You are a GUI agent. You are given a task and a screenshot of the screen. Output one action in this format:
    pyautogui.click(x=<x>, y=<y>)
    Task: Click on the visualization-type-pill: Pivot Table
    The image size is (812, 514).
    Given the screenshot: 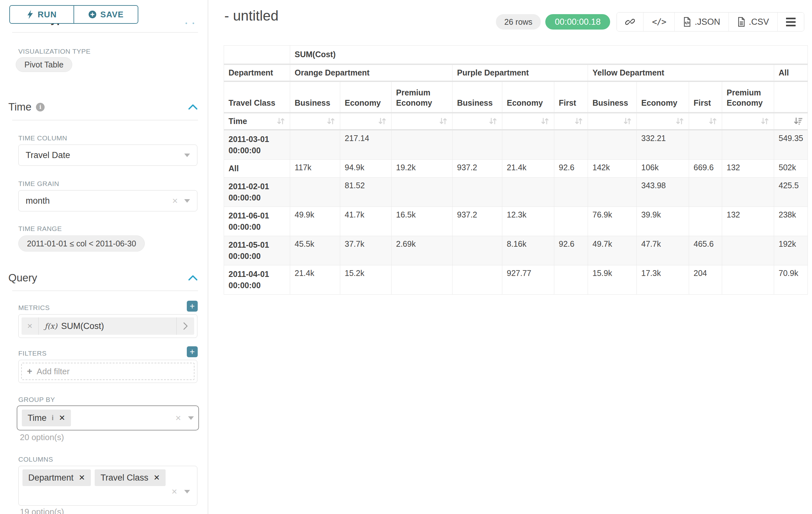 What is the action you would take?
    pyautogui.click(x=44, y=64)
    